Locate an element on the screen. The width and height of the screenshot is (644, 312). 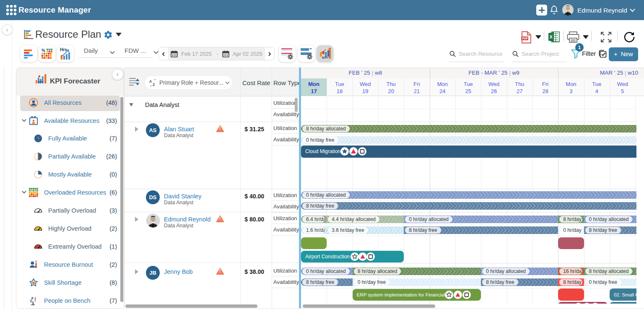
svg-text: PDF is located at coordinates (525, 39).